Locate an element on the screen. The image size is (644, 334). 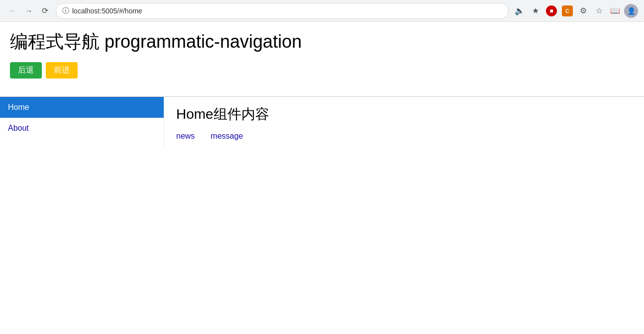
url-text: localhost:5005/#/home is located at coordinates (107, 11).